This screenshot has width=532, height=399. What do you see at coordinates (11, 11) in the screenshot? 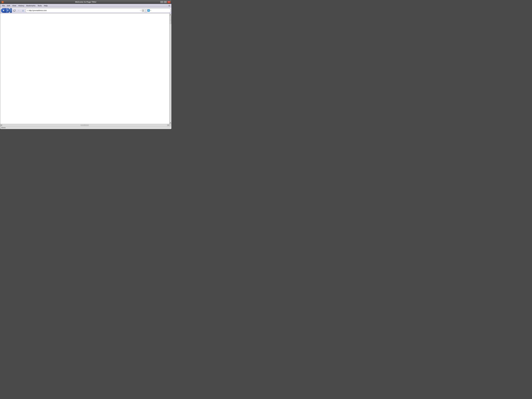
I see `nav-history-dropdown` at bounding box center [11, 11].